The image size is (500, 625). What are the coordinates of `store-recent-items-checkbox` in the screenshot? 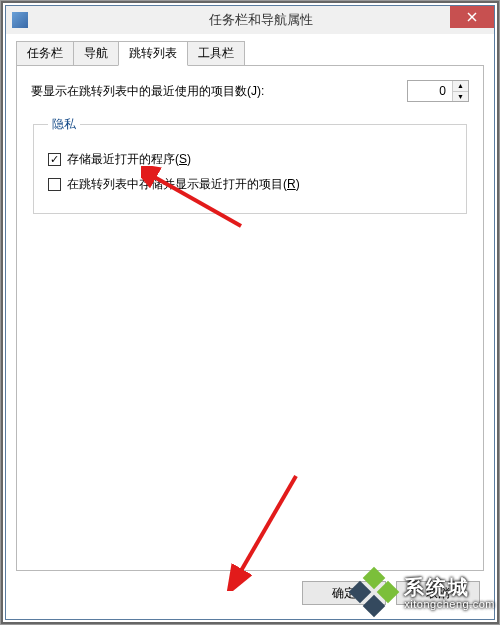 It's located at (54, 184).